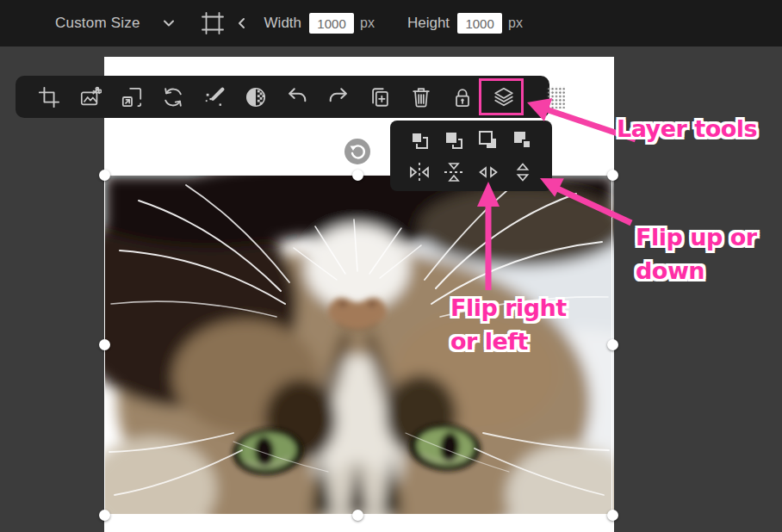 This screenshot has width=782, height=532. What do you see at coordinates (471, 156) in the screenshot?
I see `layer-tools-popup` at bounding box center [471, 156].